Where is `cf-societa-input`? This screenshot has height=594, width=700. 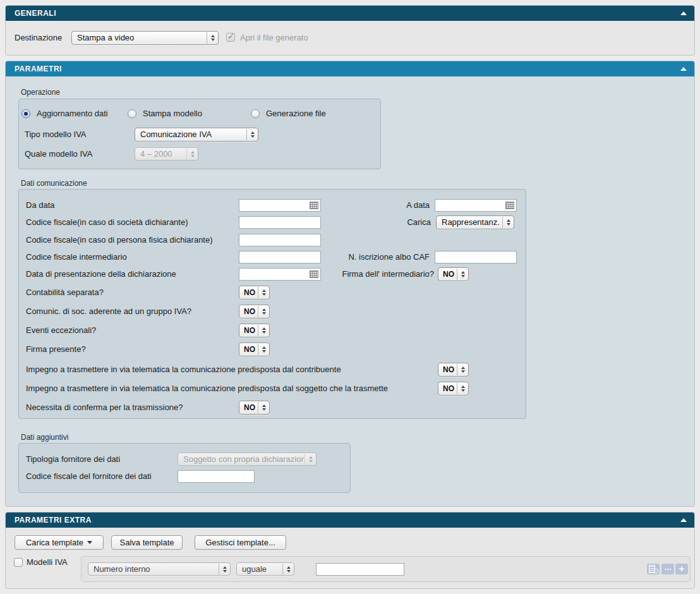
cf-societa-input is located at coordinates (280, 222).